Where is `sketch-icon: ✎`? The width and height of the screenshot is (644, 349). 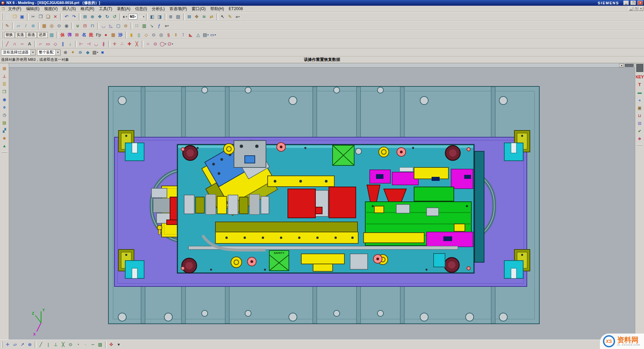 sketch-icon: ✎ is located at coordinates (7, 26).